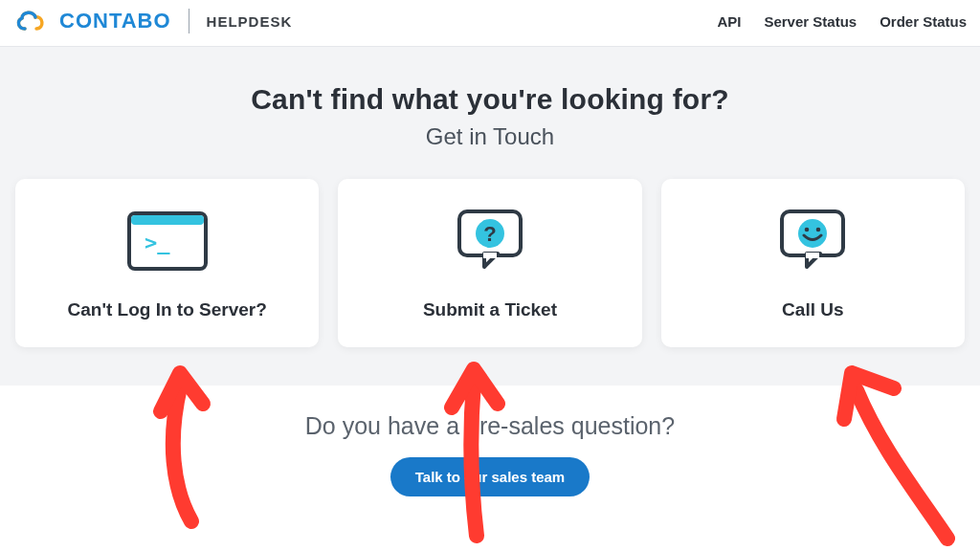  I want to click on brand-block: CONTABO HELPDESK, so click(153, 21).